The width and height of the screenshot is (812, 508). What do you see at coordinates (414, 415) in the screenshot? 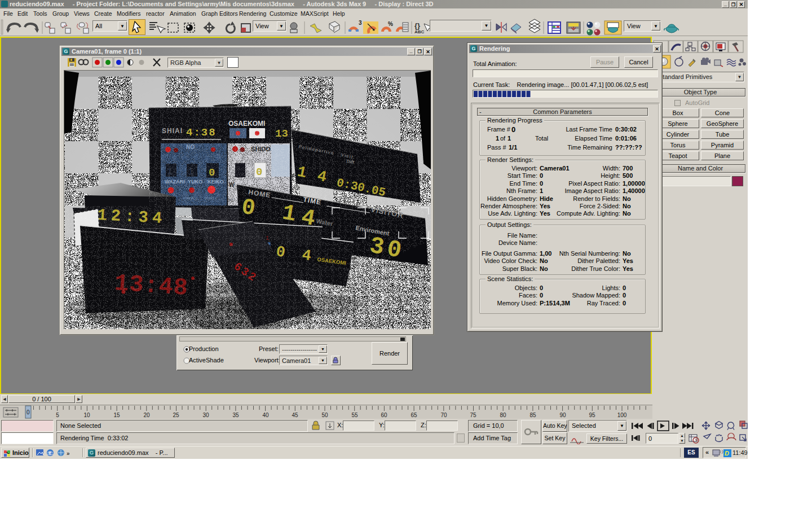
I see `svg-text: 65` at bounding box center [414, 415].